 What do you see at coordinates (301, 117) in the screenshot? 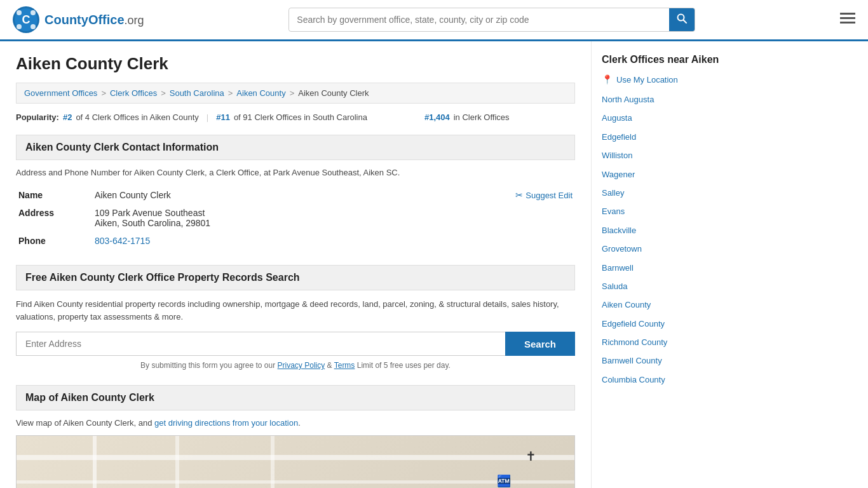
I see `rank2-text: of 91 Clerk Offices in South Carolina` at bounding box center [301, 117].